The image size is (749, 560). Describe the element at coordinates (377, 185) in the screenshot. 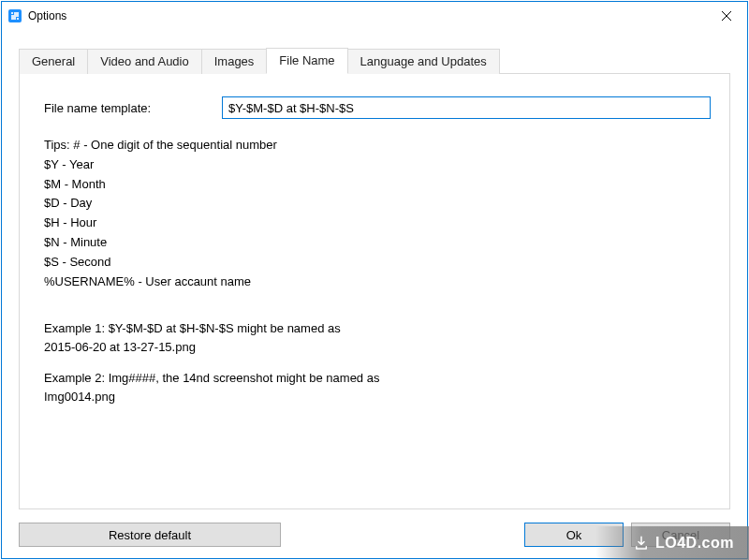

I see `tip-month: $M - Month` at that location.